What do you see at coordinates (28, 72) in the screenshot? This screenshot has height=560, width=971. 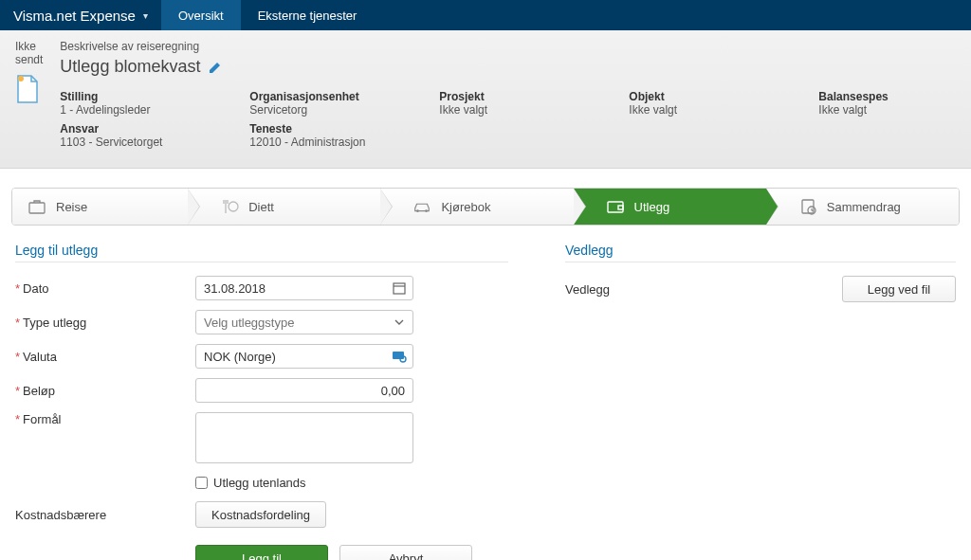 I see `status-column: Ikke sendt` at bounding box center [28, 72].